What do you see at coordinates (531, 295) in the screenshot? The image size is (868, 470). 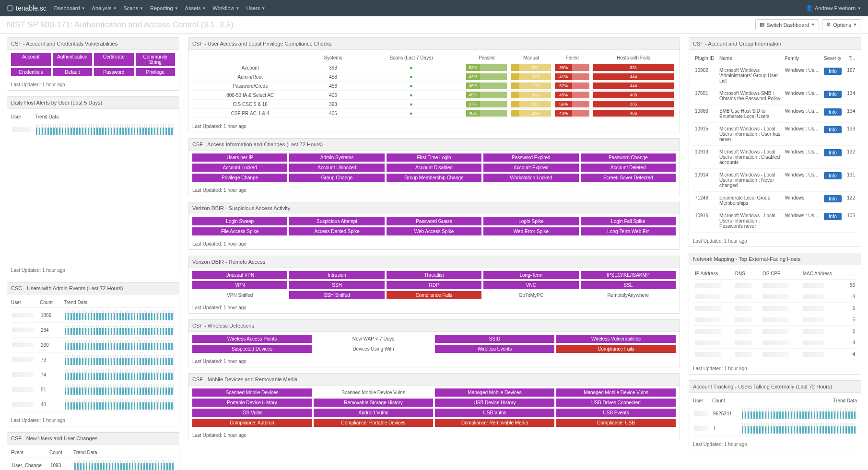 I see `matrix-cell: GoToMyPC` at bounding box center [531, 295].